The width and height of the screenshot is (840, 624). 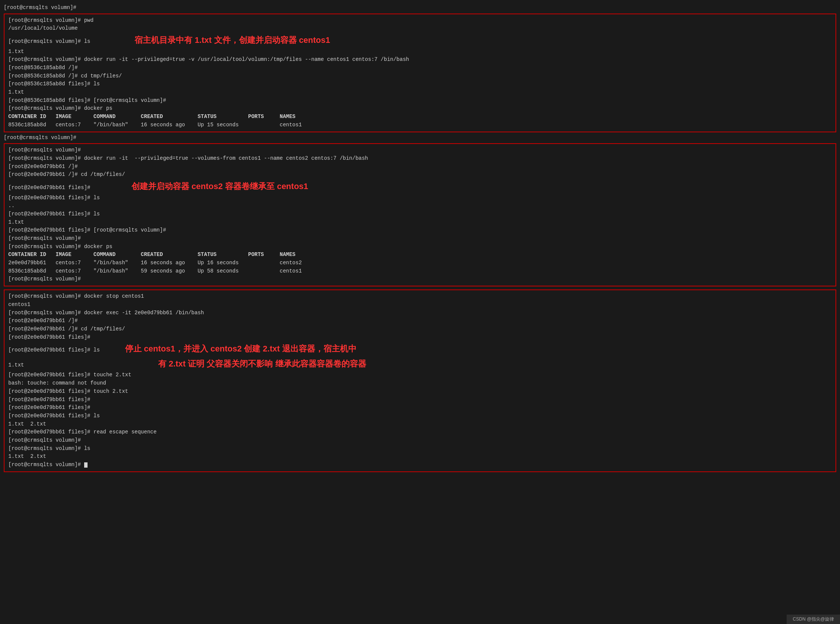 I want to click on s3-annotation-line1: [root@2e0e0d79bb61 files]# ls 停止 centos1…, so click(x=420, y=349).